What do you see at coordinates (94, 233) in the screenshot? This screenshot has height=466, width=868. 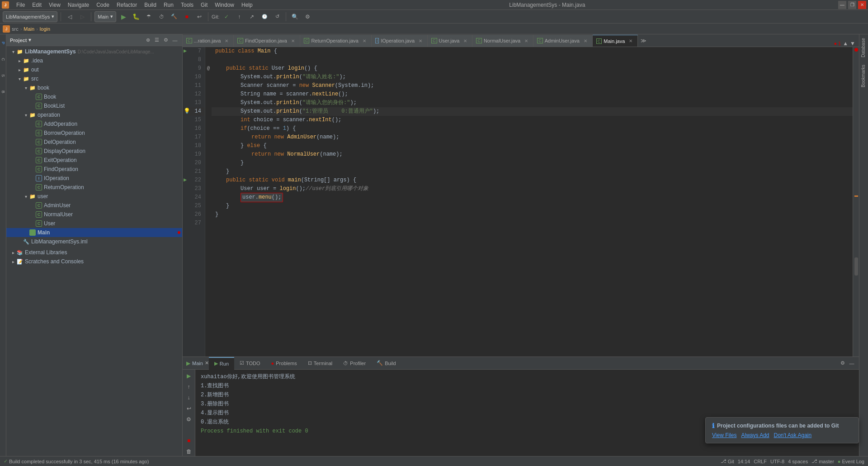 I see `tree-item-main: C Main` at bounding box center [94, 233].